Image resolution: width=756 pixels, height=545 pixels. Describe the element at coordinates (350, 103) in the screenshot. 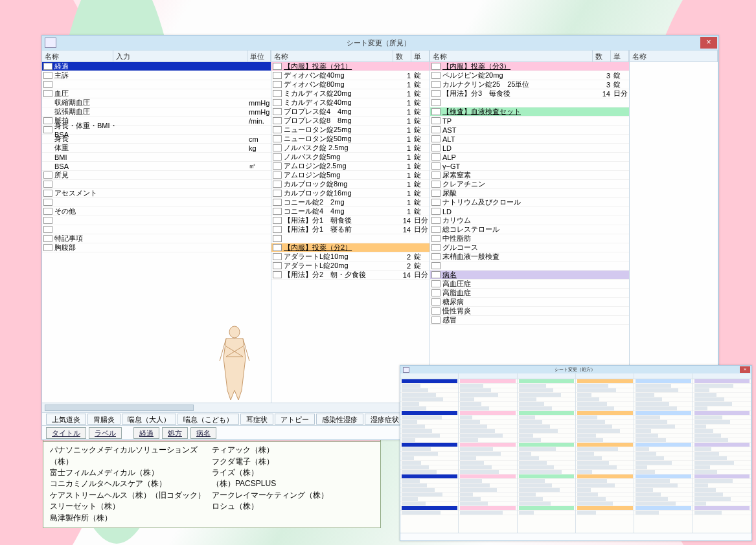

I see `data-row: ミカルディス錠40mg1錠` at that location.